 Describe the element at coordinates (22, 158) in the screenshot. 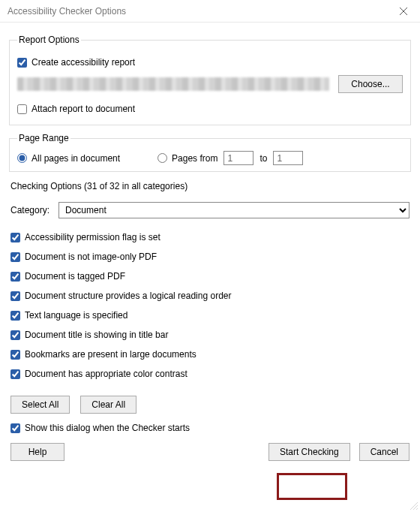

I see `all-pages-input` at that location.